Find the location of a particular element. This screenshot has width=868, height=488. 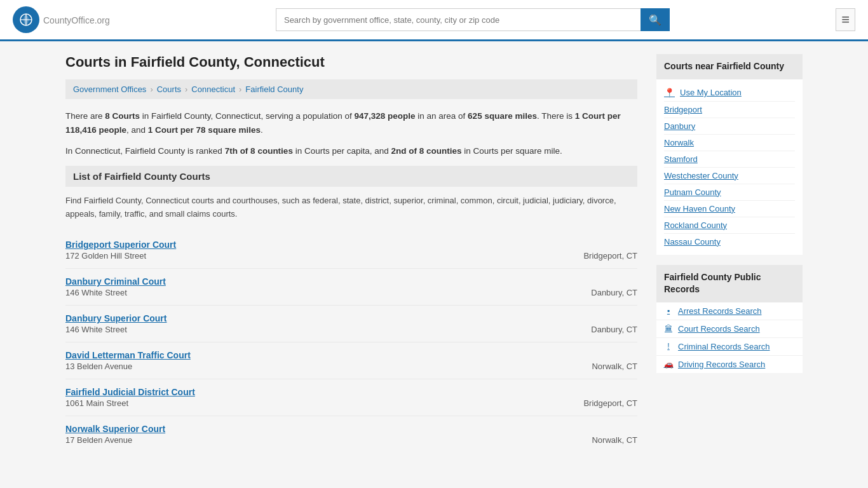

menu-button: ≡ is located at coordinates (845, 20).